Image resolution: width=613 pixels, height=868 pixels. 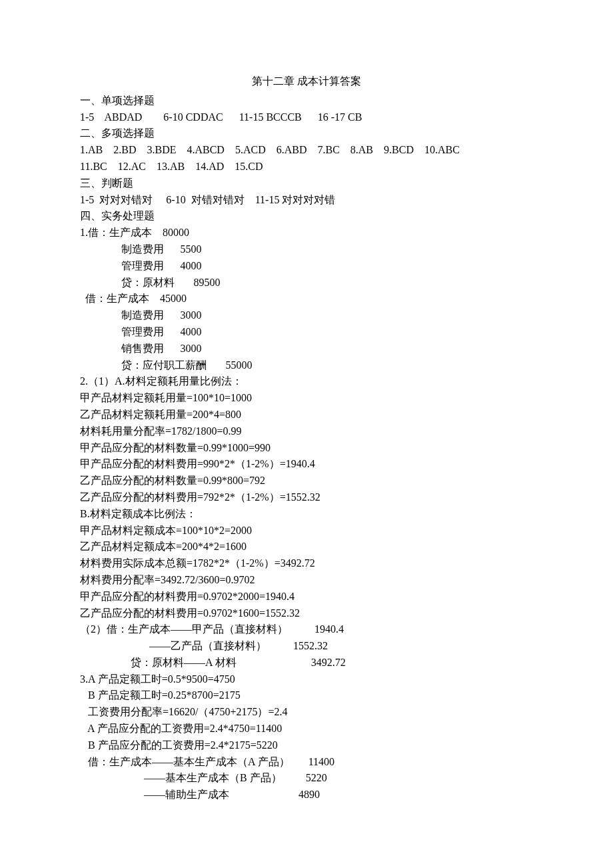 I want to click on section-3-heading: 三、判断题, so click(x=306, y=184).